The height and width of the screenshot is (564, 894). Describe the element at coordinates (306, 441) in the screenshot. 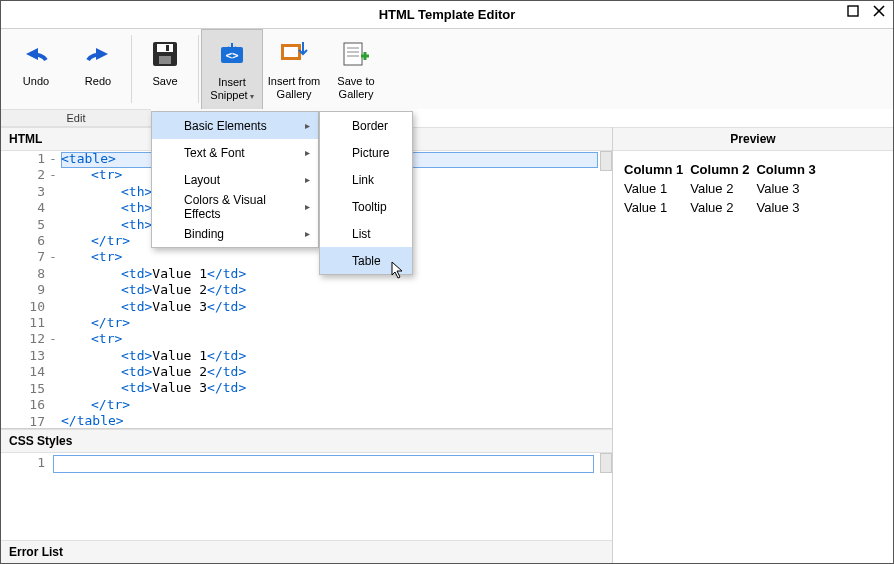

I see `css-panel-header: CSS Styles` at that location.